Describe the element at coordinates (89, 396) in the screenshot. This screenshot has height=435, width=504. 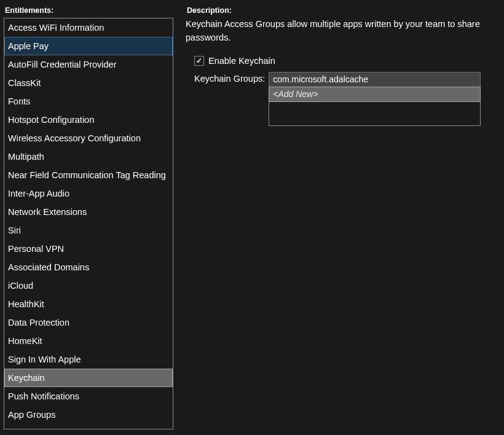
I see `entitlement-push-notifications: Push Notifications` at that location.